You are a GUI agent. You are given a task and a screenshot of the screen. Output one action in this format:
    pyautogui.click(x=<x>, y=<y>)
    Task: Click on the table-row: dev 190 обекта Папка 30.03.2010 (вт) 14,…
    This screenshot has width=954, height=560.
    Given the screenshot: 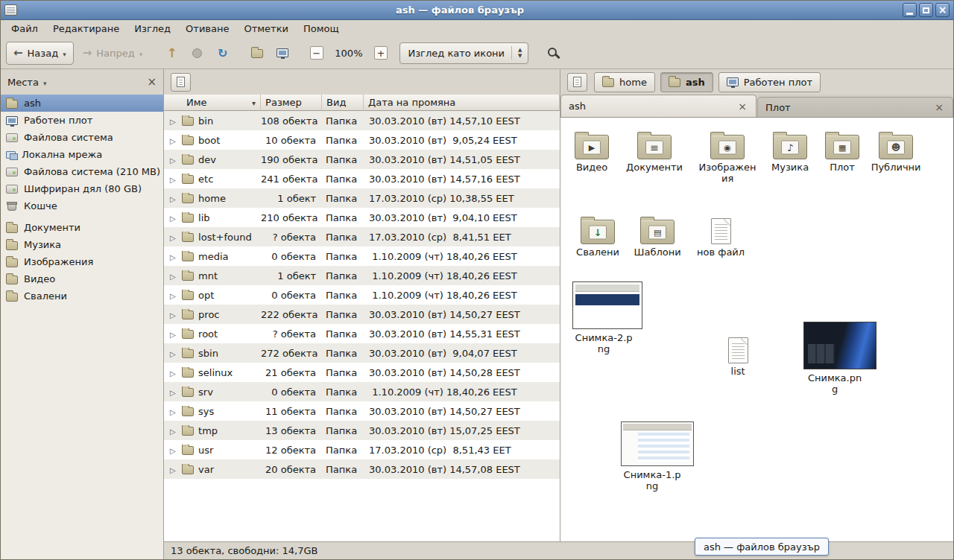 What is the action you would take?
    pyautogui.click(x=362, y=159)
    